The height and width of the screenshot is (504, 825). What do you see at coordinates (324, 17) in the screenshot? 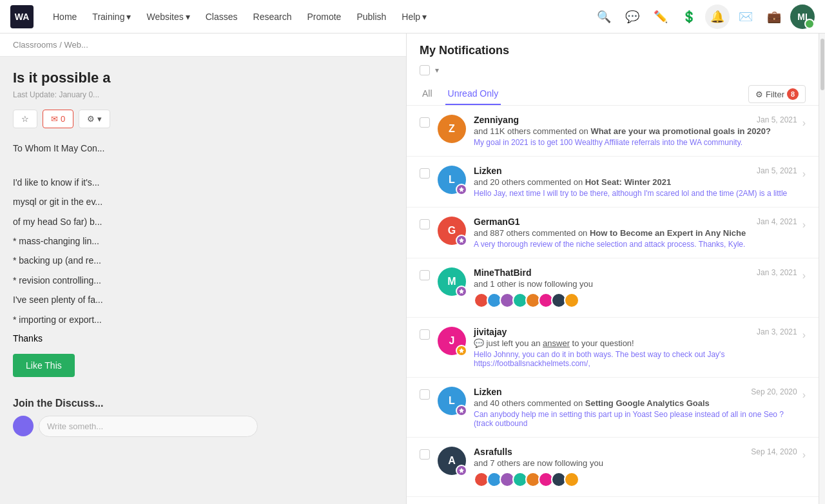
I see `nav-promote: Promote` at bounding box center [324, 17].